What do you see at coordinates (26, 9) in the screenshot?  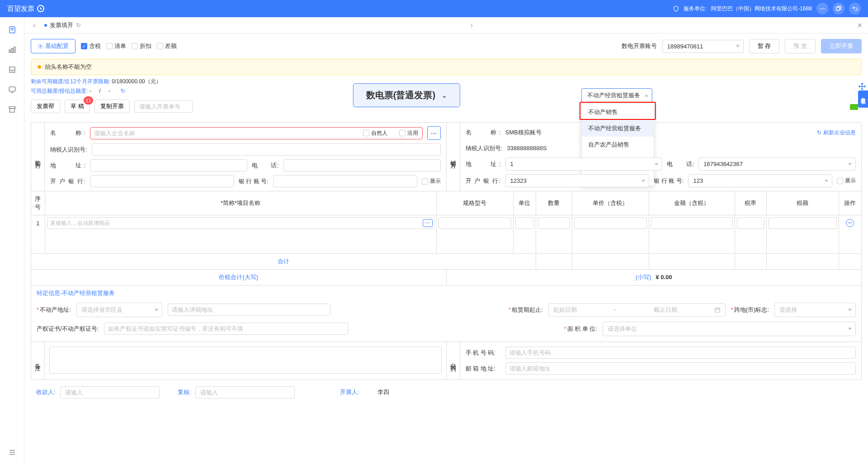 I see `app-logo: 百望发票` at bounding box center [26, 9].